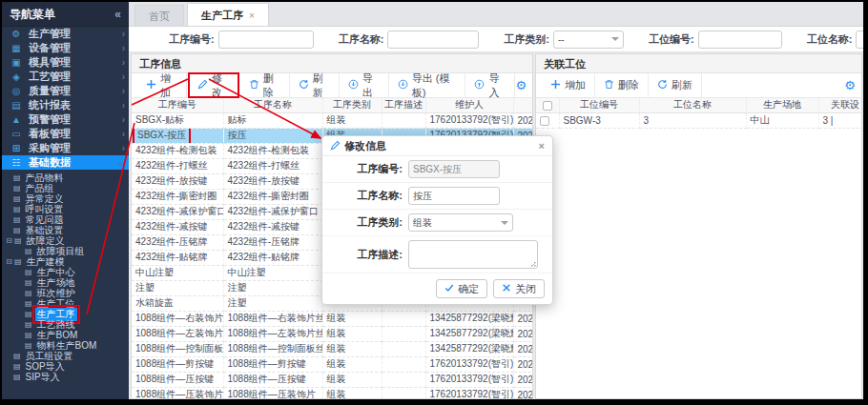 This screenshot has height=405, width=868. Describe the element at coordinates (469, 334) in the screenshot. I see `table-cell: 13425877292(梁晓辉)` at that location.